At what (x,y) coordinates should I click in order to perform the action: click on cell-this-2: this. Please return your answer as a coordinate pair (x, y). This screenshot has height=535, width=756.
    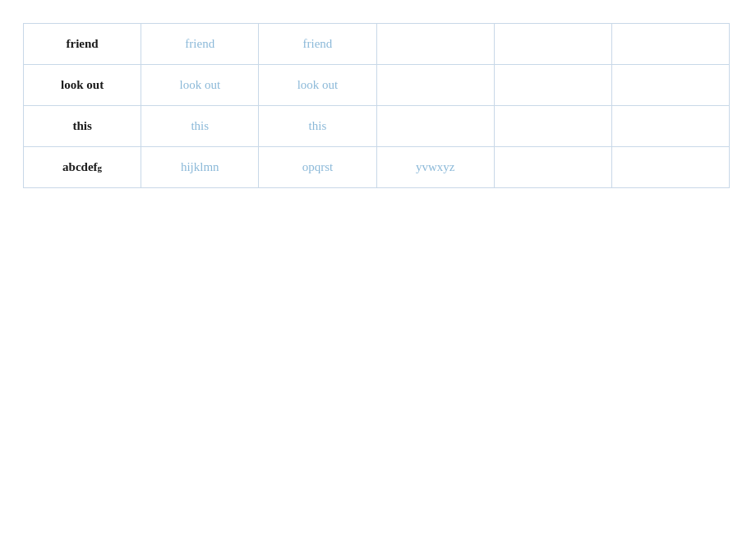
    Looking at the image, I should click on (201, 127).